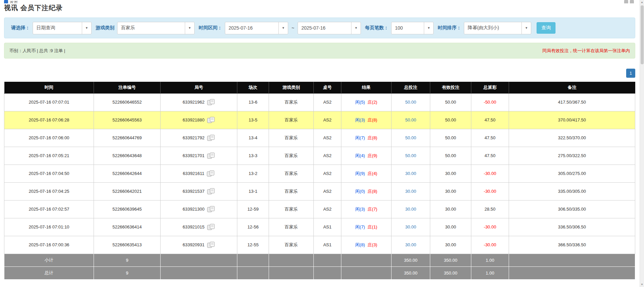 Image resolution: width=644 pixels, height=287 pixels. Describe the element at coordinates (199, 138) in the screenshot. I see `cell-round: 633921792` at that location.